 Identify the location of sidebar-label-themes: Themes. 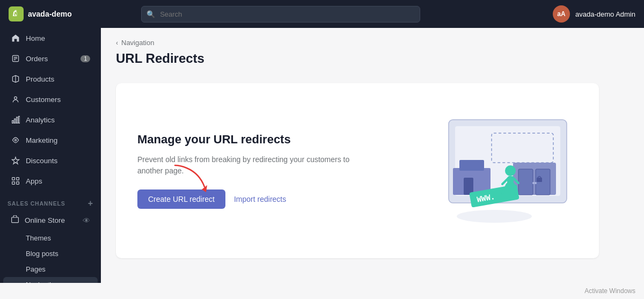
(39, 238).